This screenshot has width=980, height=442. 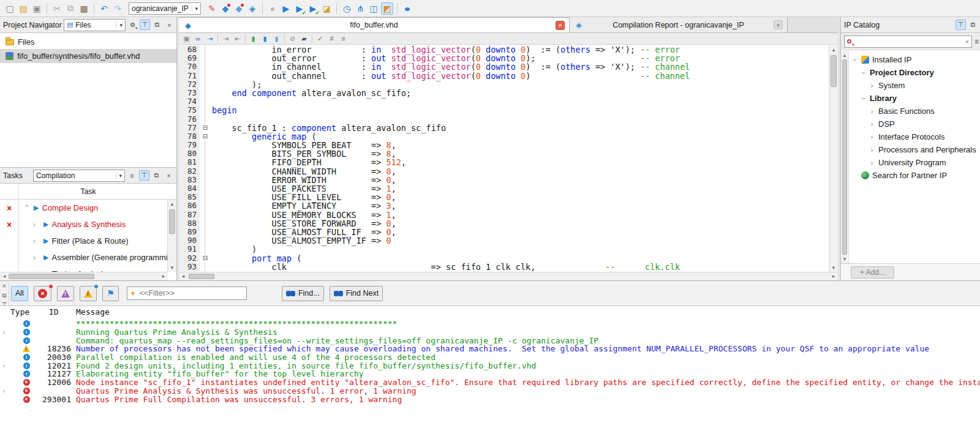 I want to click on file-tree-item: fifo_buffer/synthesis/fifo_buffer.vhd, so click(x=88, y=56).